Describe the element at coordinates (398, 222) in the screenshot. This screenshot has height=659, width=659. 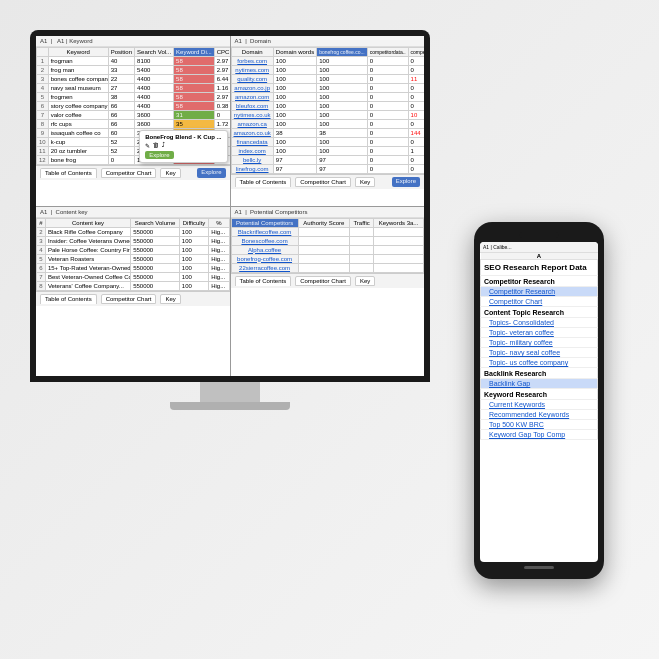
I see `col-keywords-3a: Keywords 3a...` at that location.